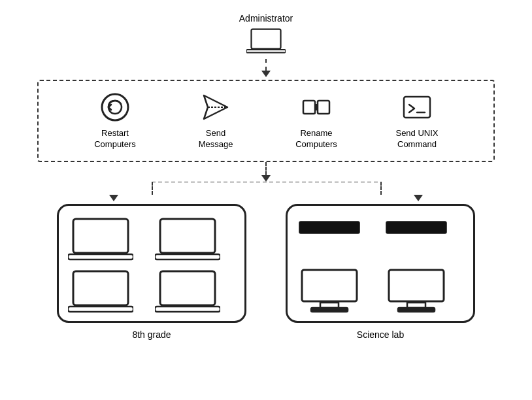 This screenshot has height=400, width=532. Describe the element at coordinates (216, 139) in the screenshot. I see `send-message-label: SendMessage` at that location.